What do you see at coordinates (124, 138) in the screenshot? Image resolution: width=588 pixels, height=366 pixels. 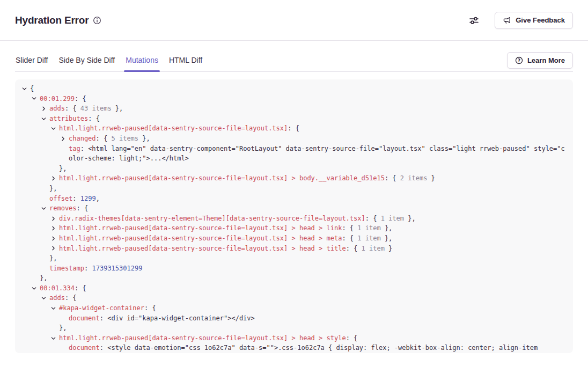 I see `tree-count-muted: 5 items` at bounding box center [124, 138].